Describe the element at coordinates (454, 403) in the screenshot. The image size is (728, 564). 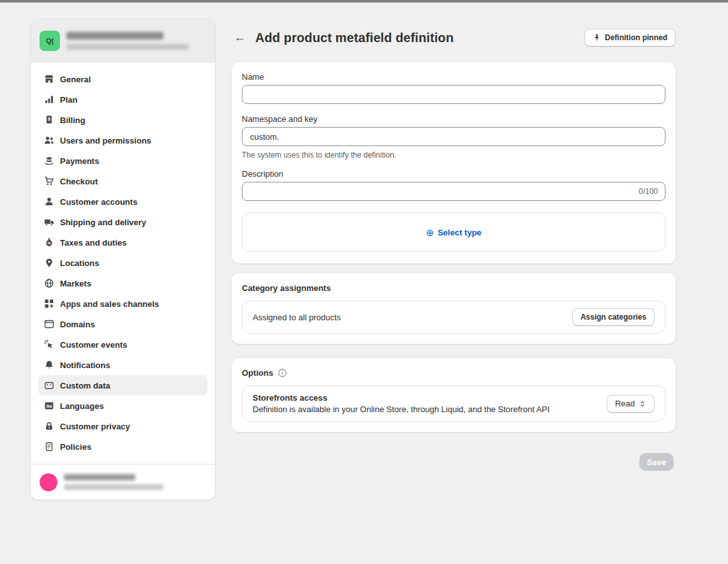
I see `storefronts-access-row: Storefronts access Definition is availab…` at that location.